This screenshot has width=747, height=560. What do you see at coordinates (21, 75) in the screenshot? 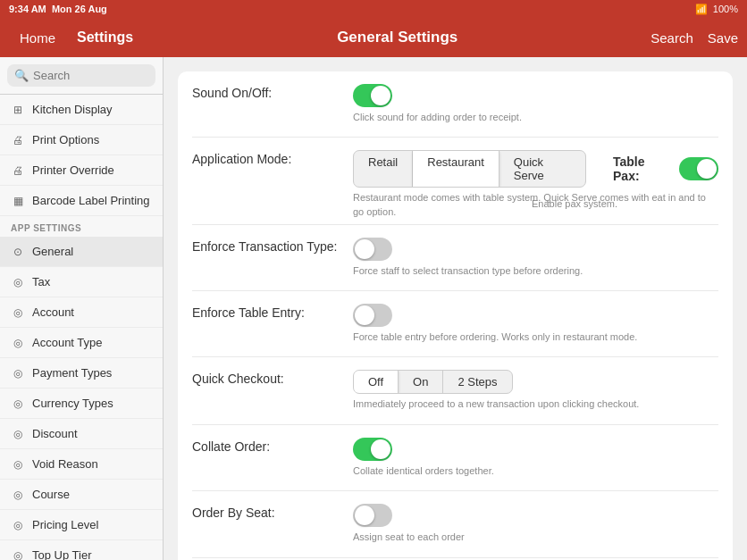
I see `search-icon: 🔍` at bounding box center [21, 75].